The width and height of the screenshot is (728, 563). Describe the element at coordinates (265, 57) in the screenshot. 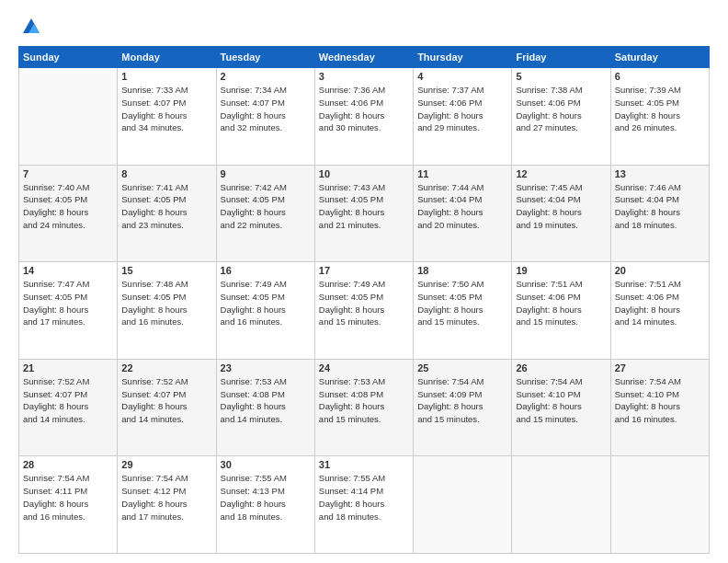

I see `weekday-header: Tuesday` at that location.